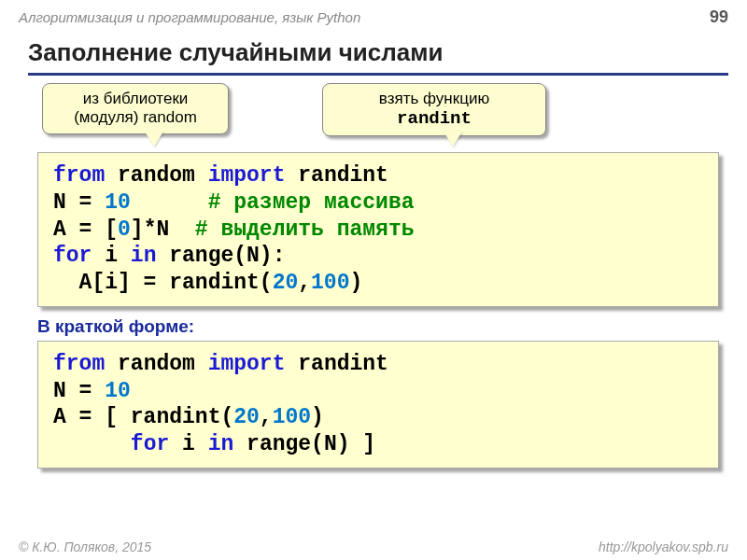 This screenshot has width=747, height=560. I want to click on comment: # выделить память, so click(304, 230).